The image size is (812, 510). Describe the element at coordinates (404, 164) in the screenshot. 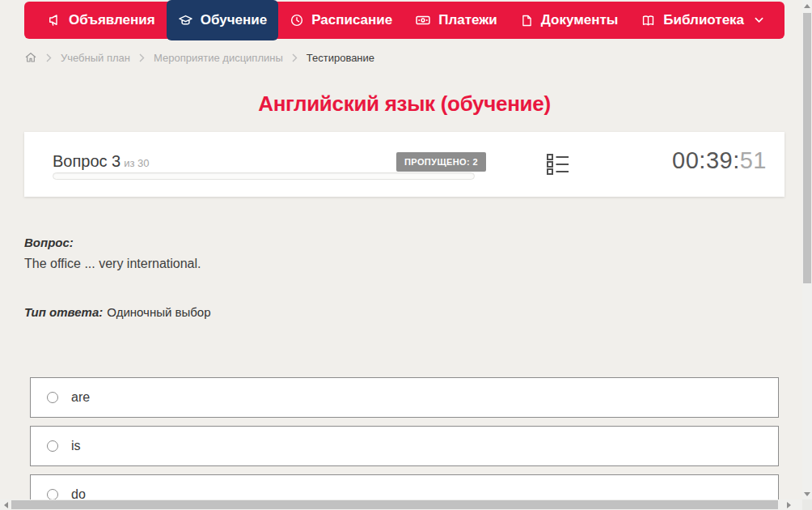

I see `question-header-card: Вопрос 3из 30 ПРОПУЩЕНО: 2 00:39:51` at that location.